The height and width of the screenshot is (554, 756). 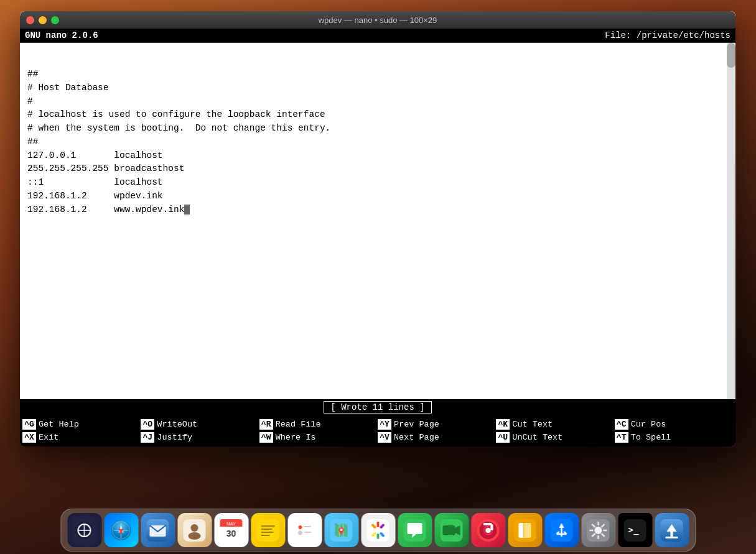 What do you see at coordinates (299, 424) in the screenshot?
I see `label-read-file: Read File` at bounding box center [299, 424].